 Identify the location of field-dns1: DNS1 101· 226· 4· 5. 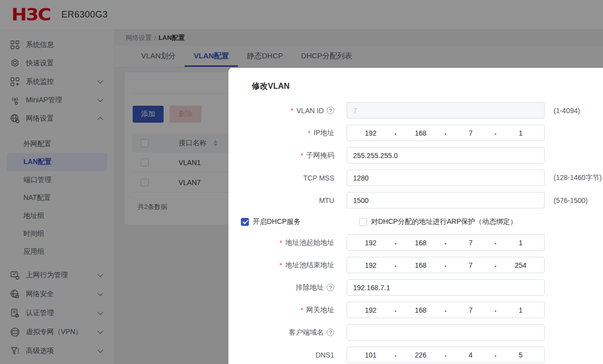
(416, 355).